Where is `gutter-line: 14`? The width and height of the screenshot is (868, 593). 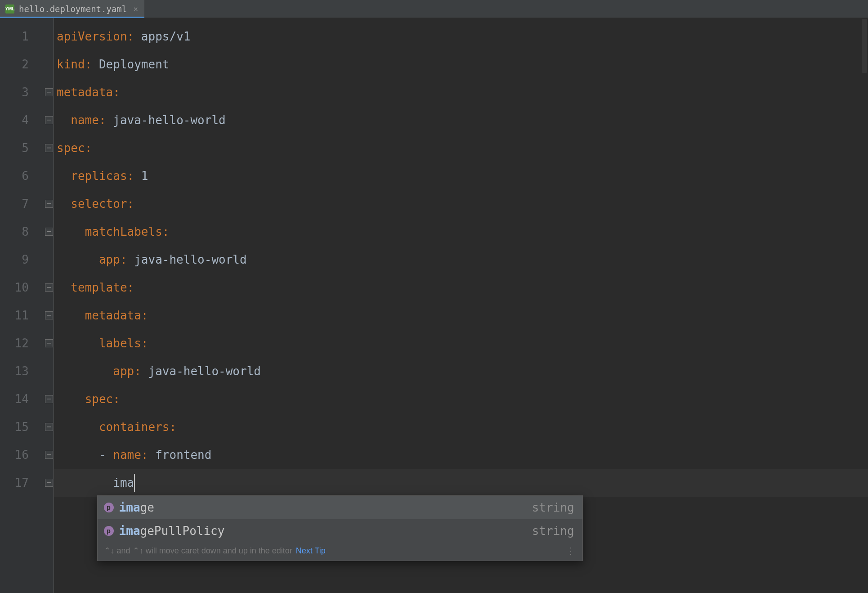
gutter-line: 14 is located at coordinates (27, 399).